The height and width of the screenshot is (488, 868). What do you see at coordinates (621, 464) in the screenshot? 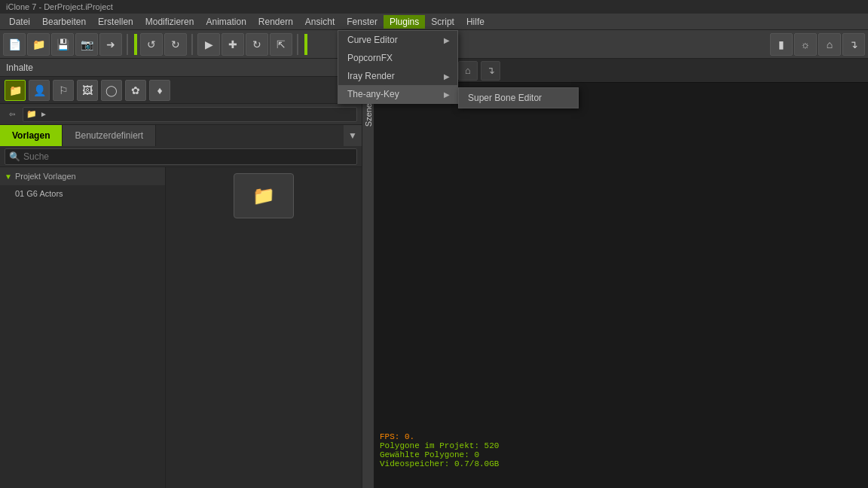
I see `status-vram: Videospeicher: 0.7/8.0GB` at bounding box center [621, 464].